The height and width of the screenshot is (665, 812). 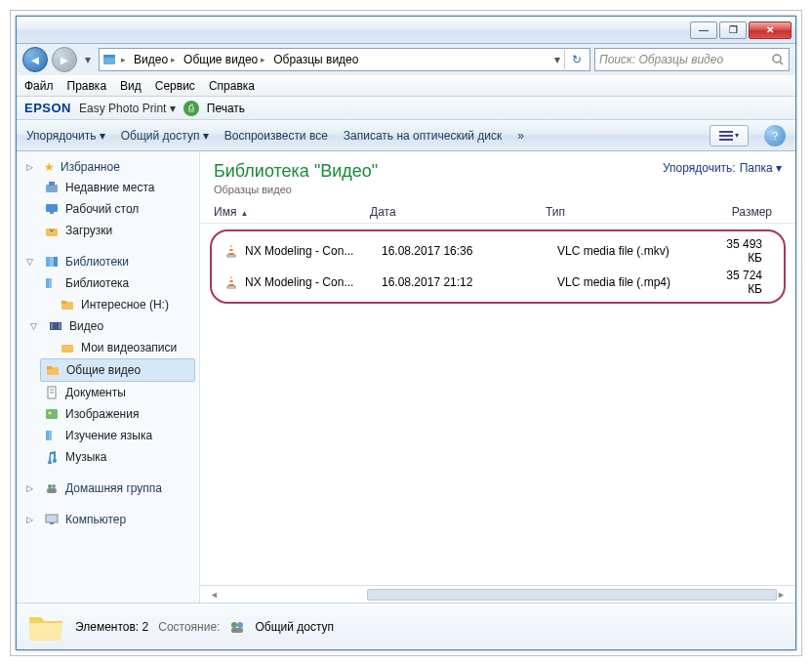 I want to click on folder-large-icon, so click(x=46, y=627).